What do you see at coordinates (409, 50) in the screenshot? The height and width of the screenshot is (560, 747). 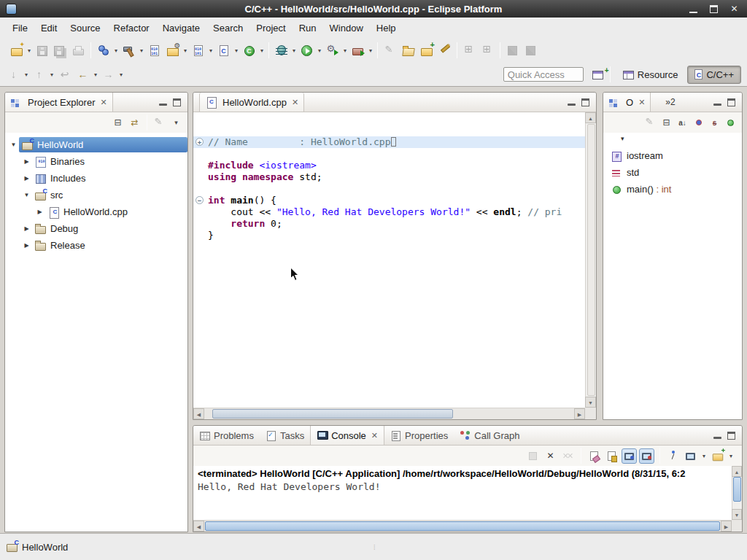 I see `open-type-button` at bounding box center [409, 50].